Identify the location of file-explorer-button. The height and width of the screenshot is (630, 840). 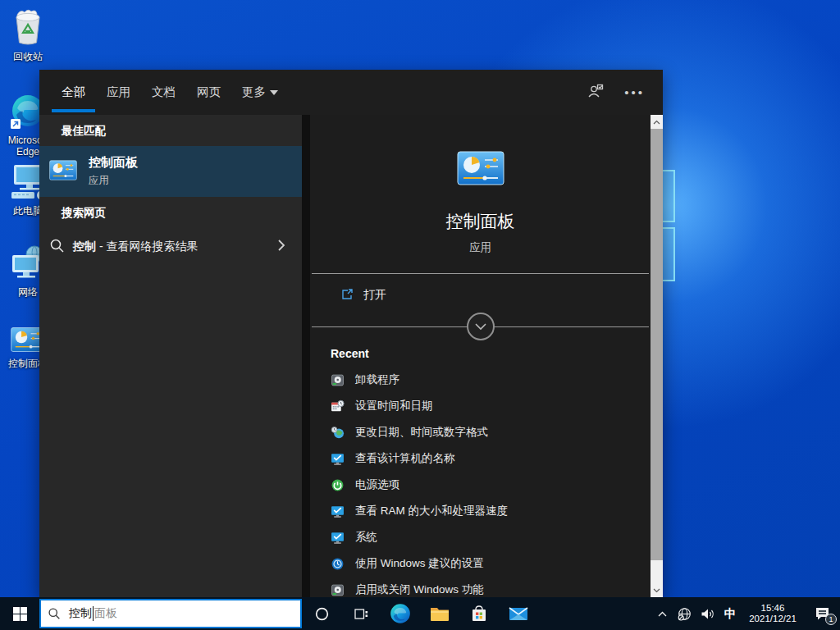
(440, 614).